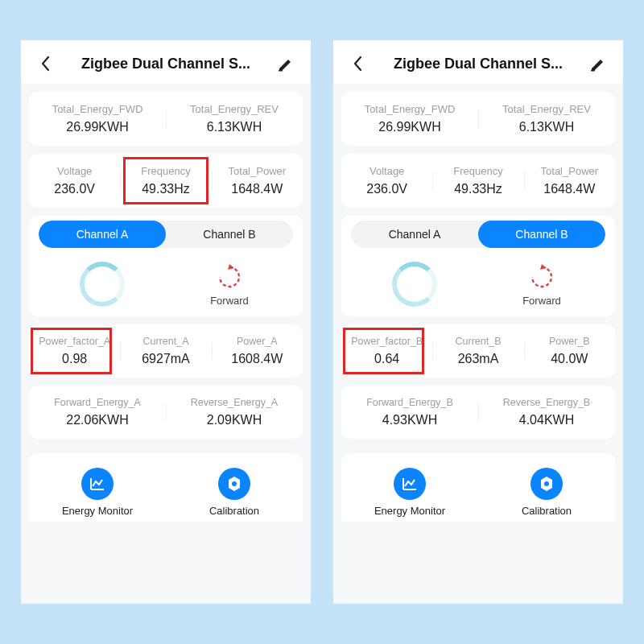  What do you see at coordinates (409, 127) in the screenshot?
I see `value: 26.99KWH` at bounding box center [409, 127].